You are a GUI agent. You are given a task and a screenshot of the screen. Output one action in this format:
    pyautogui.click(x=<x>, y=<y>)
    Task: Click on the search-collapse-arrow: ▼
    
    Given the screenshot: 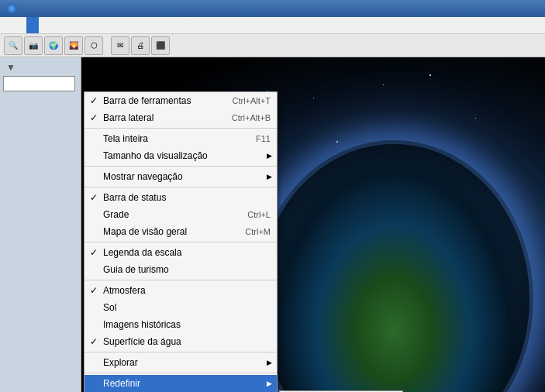 What is the action you would take?
    pyautogui.click(x=11, y=67)
    